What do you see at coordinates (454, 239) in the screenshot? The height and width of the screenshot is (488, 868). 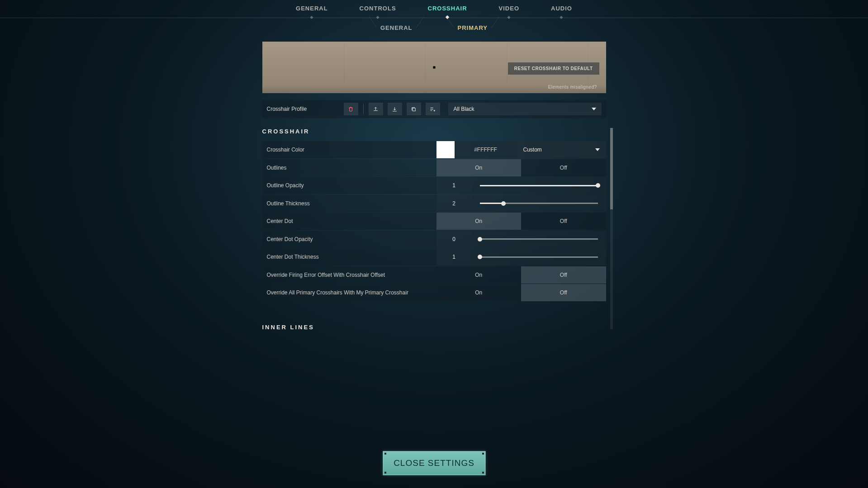 I see `center-dot-opacity-value: 0` at bounding box center [454, 239].